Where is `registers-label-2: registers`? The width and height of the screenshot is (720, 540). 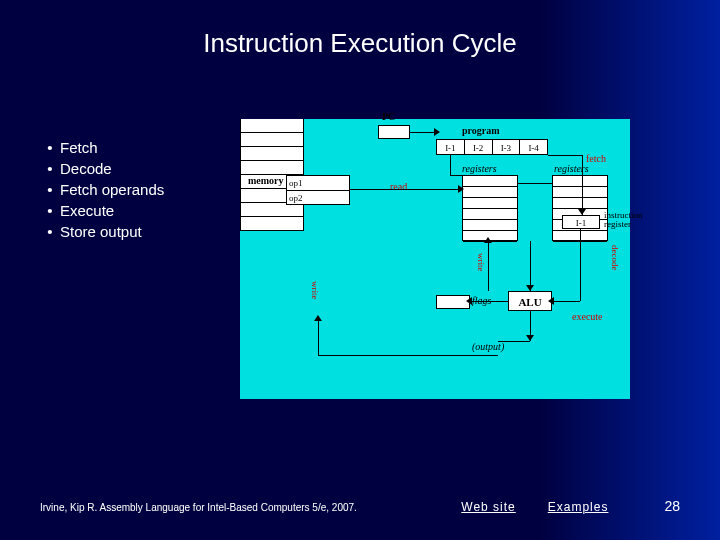
registers-label-2: registers is located at coordinates (572, 168).